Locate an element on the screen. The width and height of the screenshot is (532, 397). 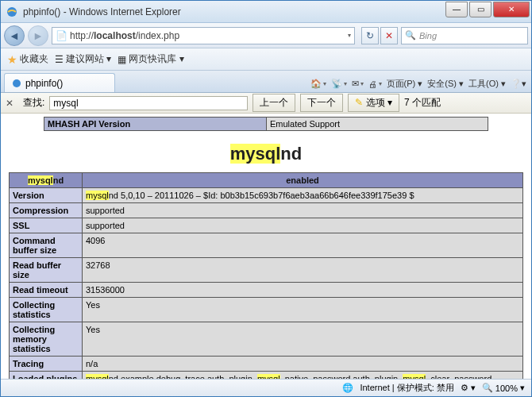
help-button: ❔▾ is located at coordinates (519, 84).